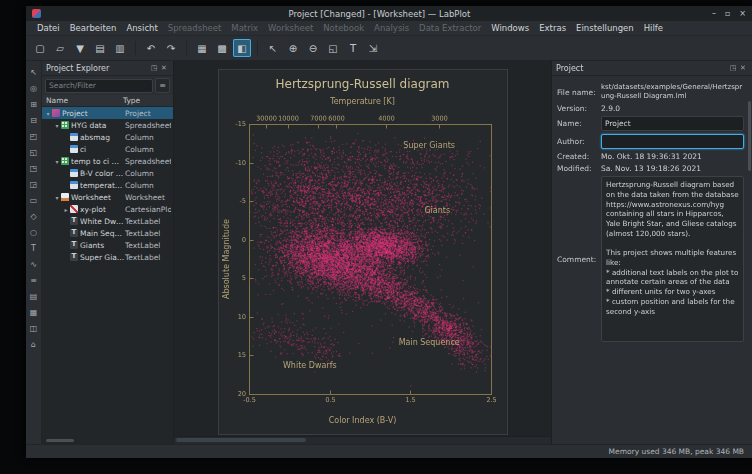  What do you see at coordinates (437, 210) in the screenshot?
I see `plot-annotation: Giants` at bounding box center [437, 210].